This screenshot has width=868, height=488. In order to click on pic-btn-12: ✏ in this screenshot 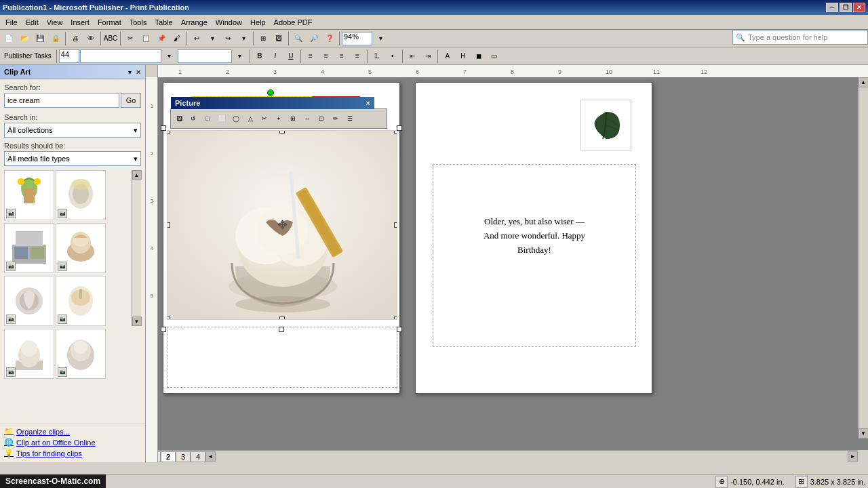, I will do `click(336, 119)`.